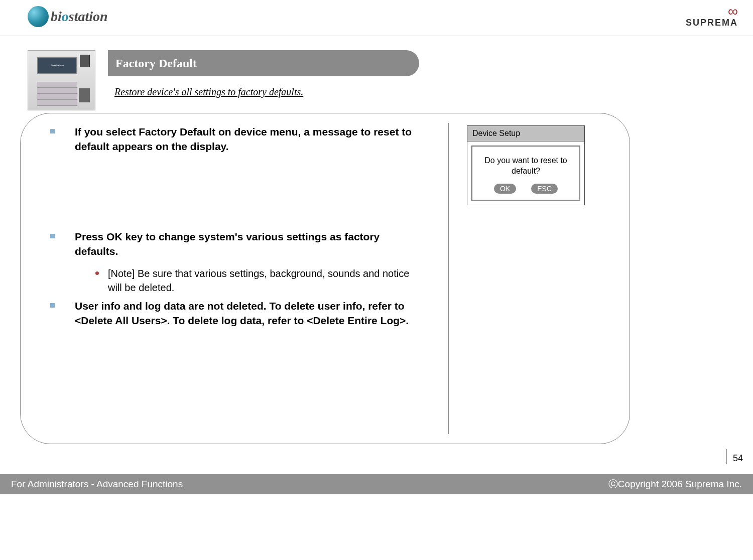 The image size is (753, 560). I want to click on suprema-text: SUPREMA, so click(712, 23).